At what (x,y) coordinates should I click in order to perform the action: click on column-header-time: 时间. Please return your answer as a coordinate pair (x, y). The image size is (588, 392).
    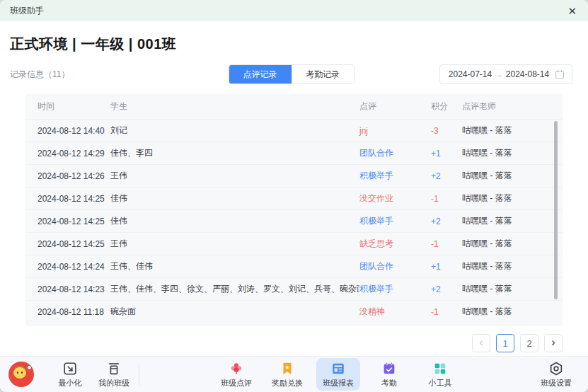
    Looking at the image, I should click on (74, 106).